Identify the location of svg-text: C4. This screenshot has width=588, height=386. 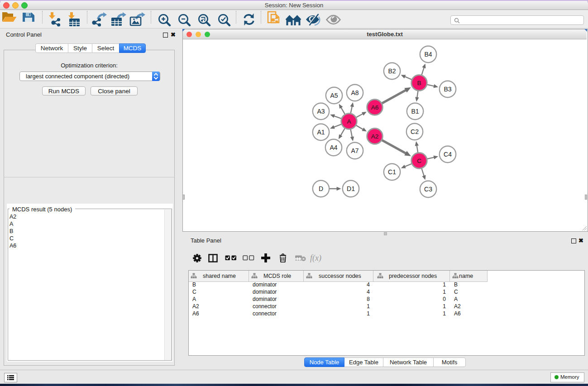
(448, 154).